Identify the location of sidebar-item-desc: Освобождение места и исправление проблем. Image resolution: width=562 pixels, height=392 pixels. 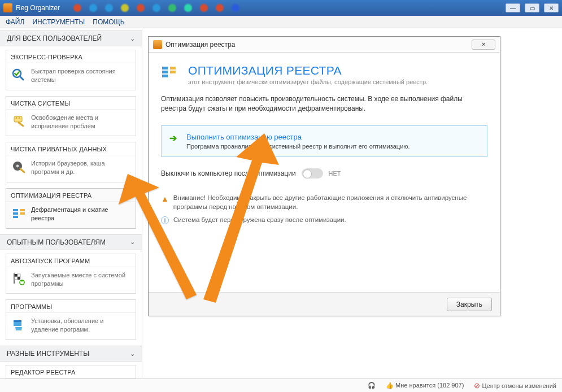
(81, 122).